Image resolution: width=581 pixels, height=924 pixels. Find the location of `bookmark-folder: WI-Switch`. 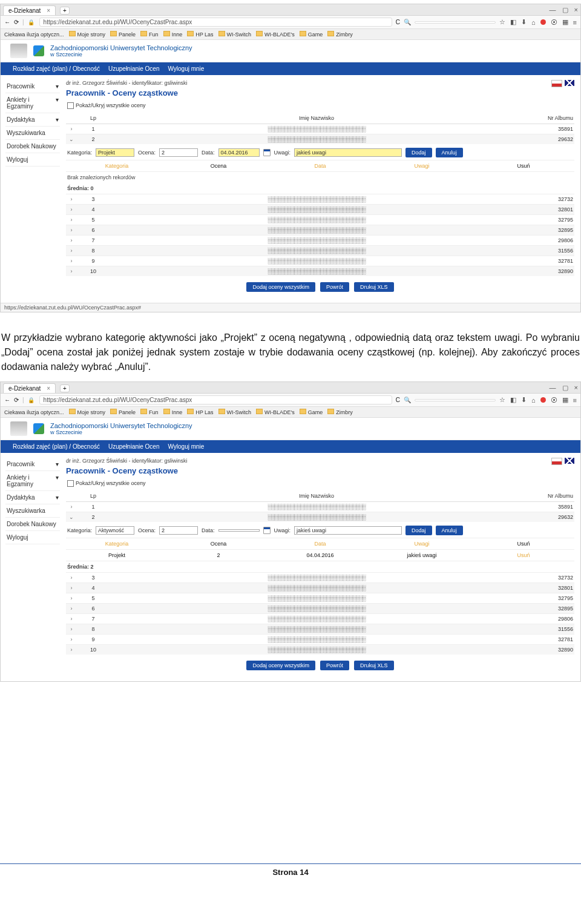

bookmark-folder: WI-Switch is located at coordinates (235, 412).